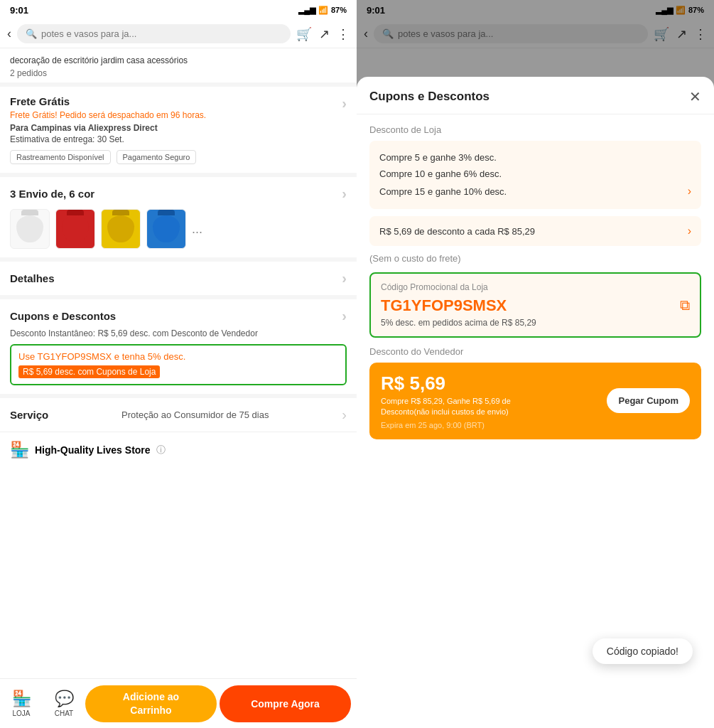  Describe the element at coordinates (536, 129) in the screenshot. I see `desconto-loja-label: Desconto de Loja` at that location.